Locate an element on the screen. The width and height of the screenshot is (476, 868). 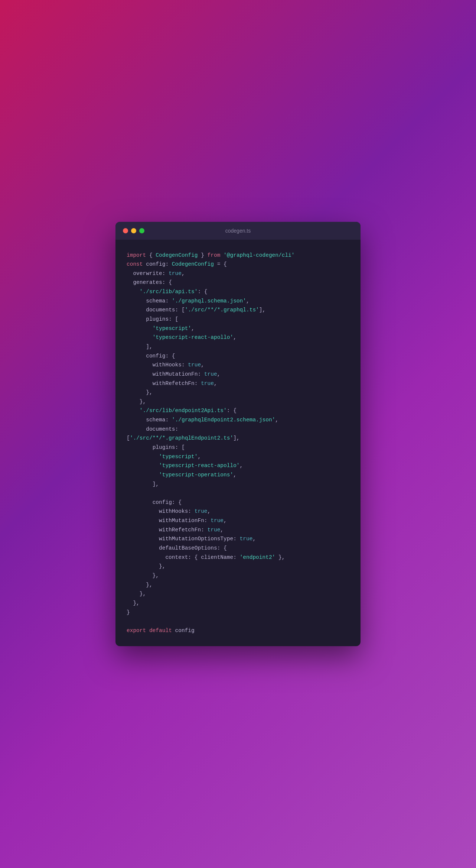
traffic-lights is located at coordinates (134, 231).